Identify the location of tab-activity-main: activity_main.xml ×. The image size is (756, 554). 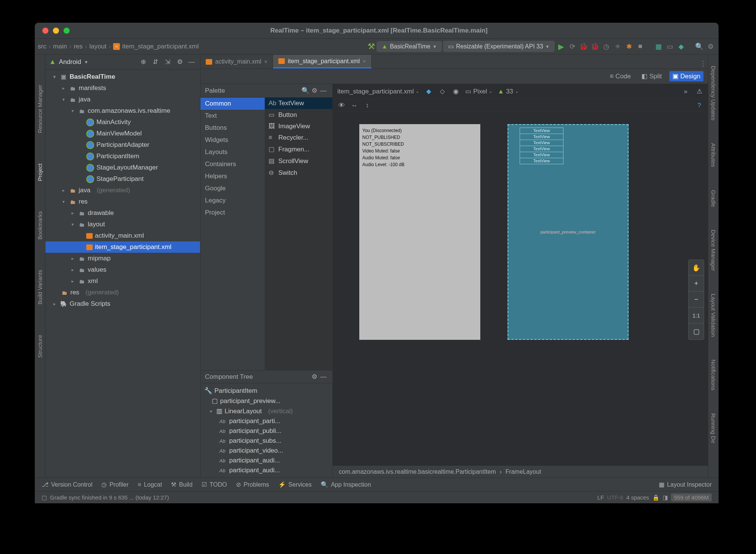
(237, 62).